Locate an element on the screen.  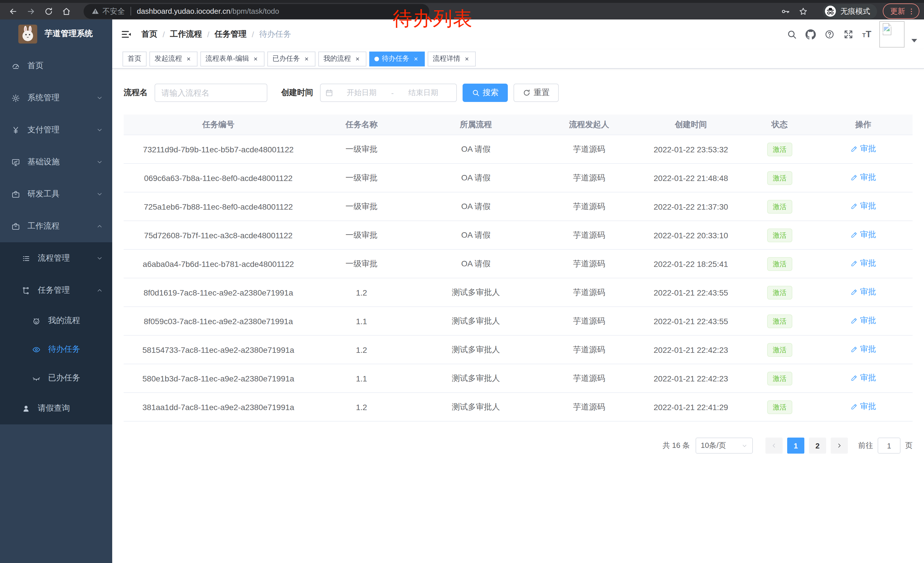
browser-reload-icon is located at coordinates (49, 11).